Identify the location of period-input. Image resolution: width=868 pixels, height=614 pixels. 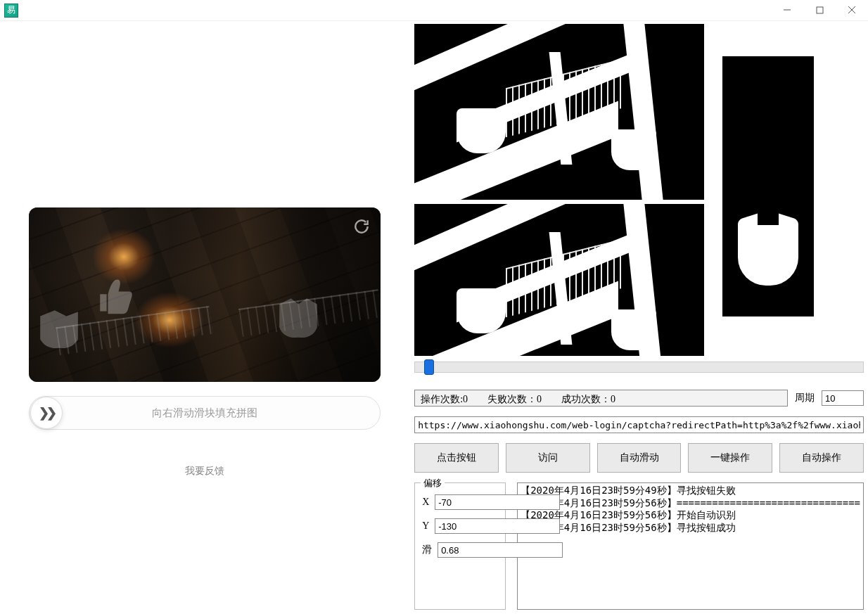
(843, 398).